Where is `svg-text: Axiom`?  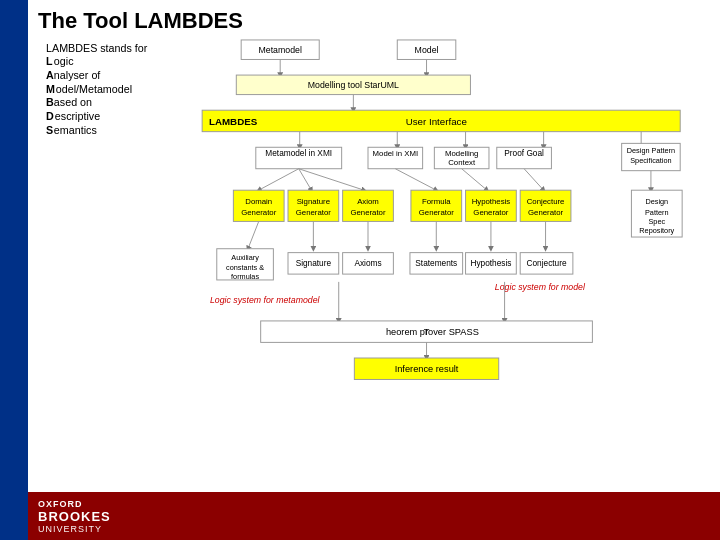
svg-text: Axiom is located at coordinates (368, 202).